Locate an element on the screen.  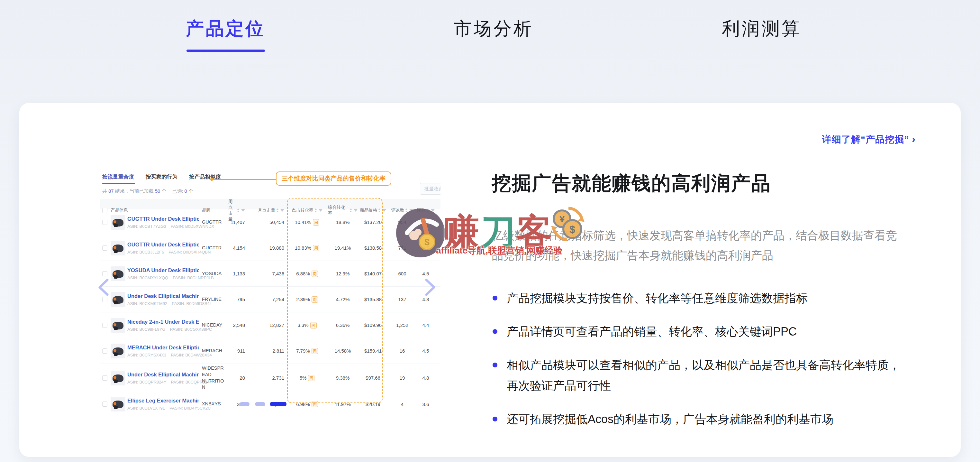
product-ids: ASIN: B0CQPR824YPASIN: B0CQPR824Y is located at coordinates (163, 382).